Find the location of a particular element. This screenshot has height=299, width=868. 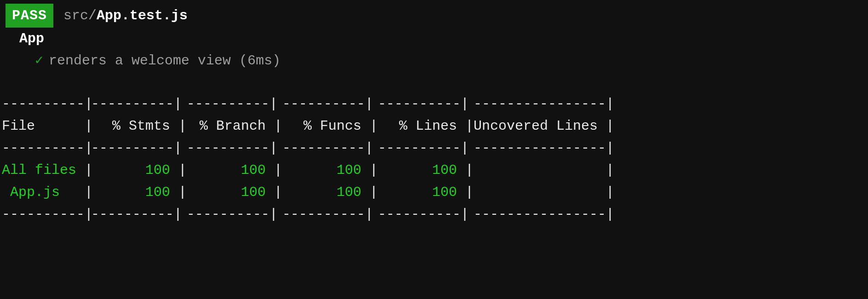

path-dir: src/ is located at coordinates (80, 16).